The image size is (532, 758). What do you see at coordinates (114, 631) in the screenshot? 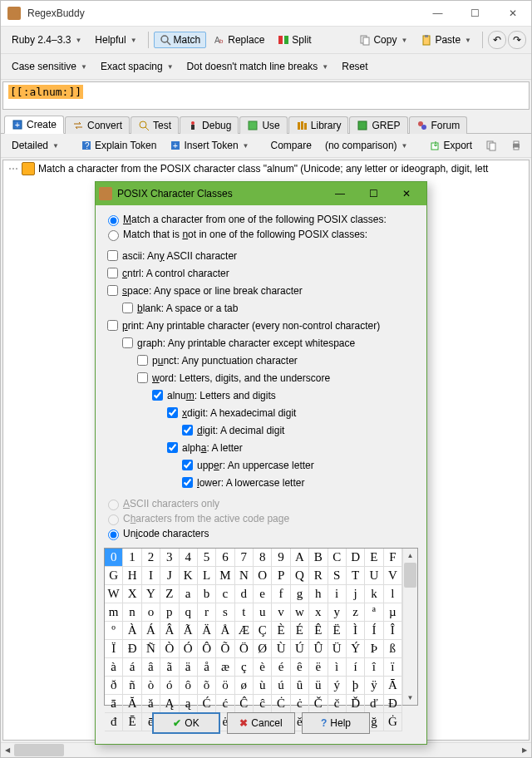
I see `char-cell: º` at bounding box center [114, 631].